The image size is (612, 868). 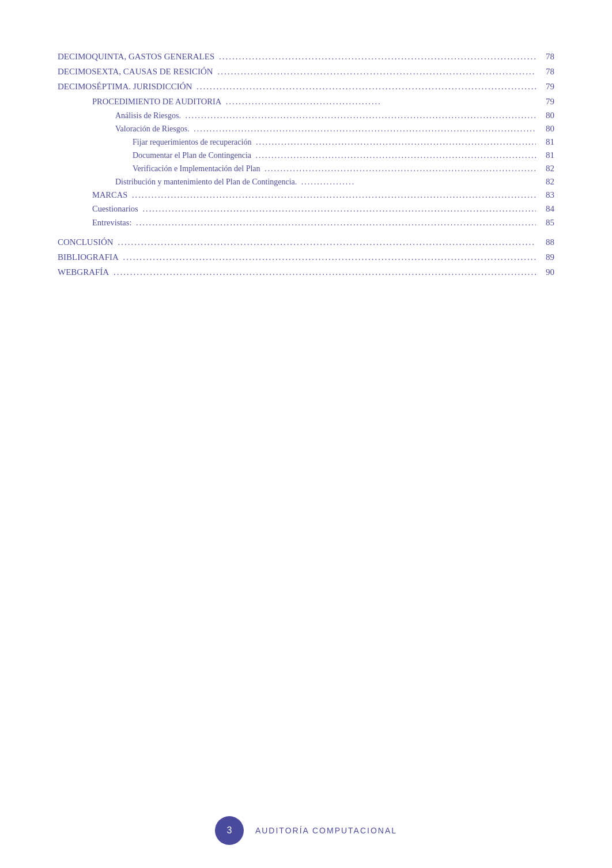 I want to click on toc-row-valoracion: Valoración de Riesgos. .................…, so click(x=306, y=129).